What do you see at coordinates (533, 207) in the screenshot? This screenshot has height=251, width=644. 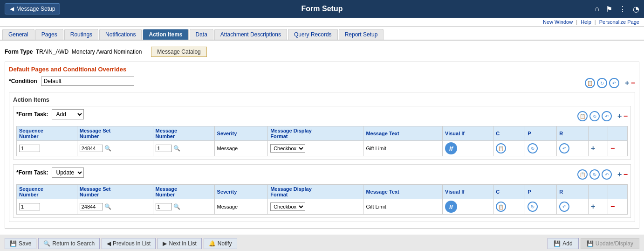 I see `row-refresh-btn-update: ↻` at bounding box center [533, 207].